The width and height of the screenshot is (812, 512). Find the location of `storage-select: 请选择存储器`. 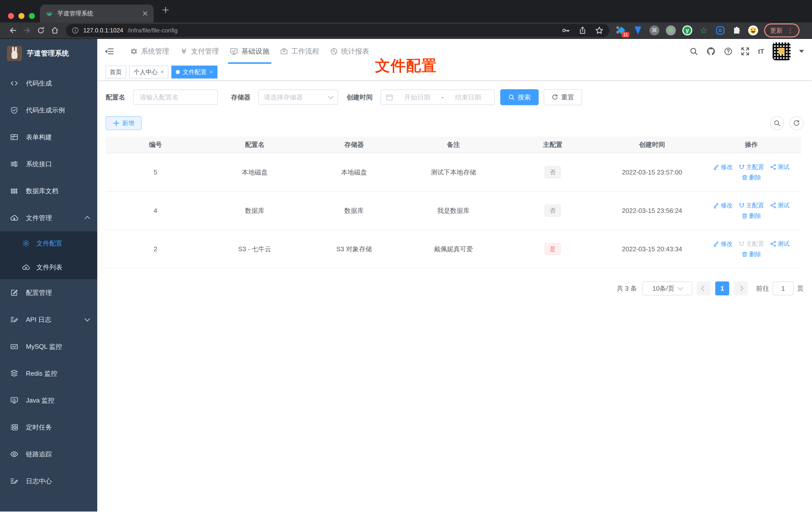

storage-select: 请选择存储器 is located at coordinates (298, 97).